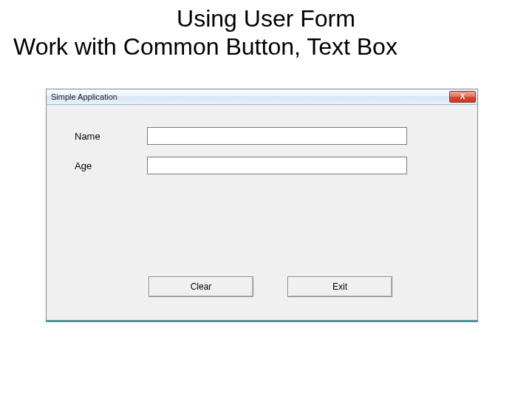 The image size is (532, 399). Describe the element at coordinates (277, 136) in the screenshot. I see `name-input` at that location.